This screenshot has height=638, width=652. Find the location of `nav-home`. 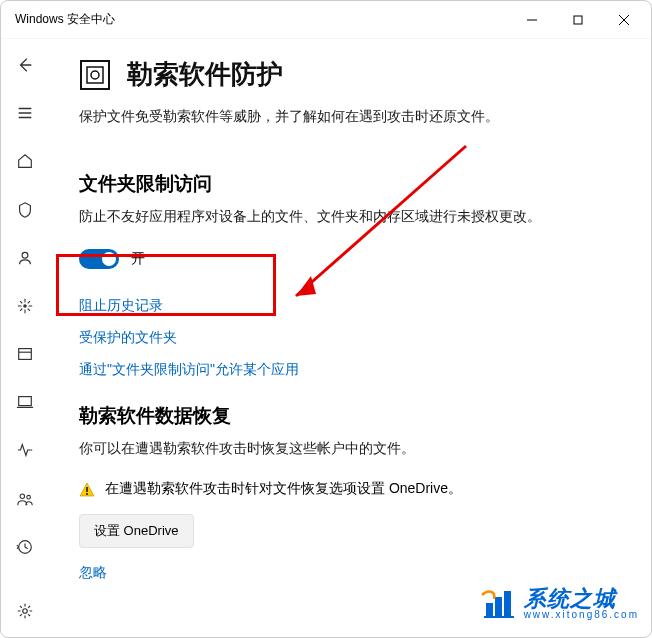

nav-home is located at coordinates (25, 161).